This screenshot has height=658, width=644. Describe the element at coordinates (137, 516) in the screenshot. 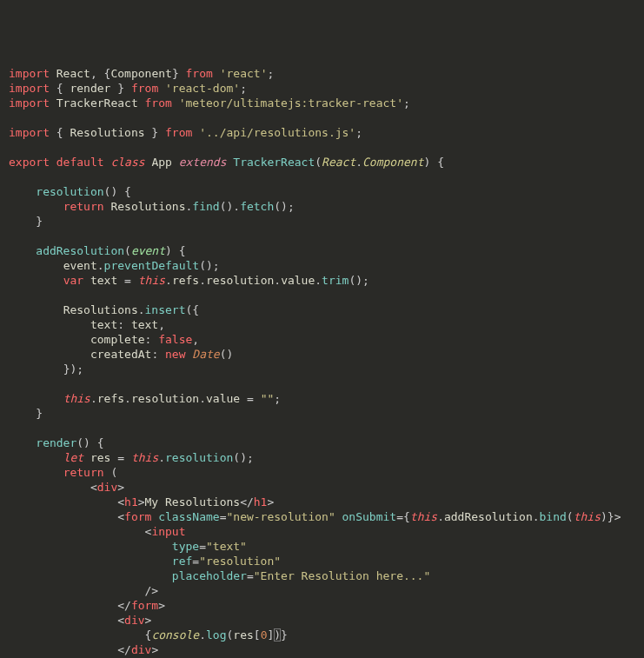

I see `jsx-tag: form` at that location.